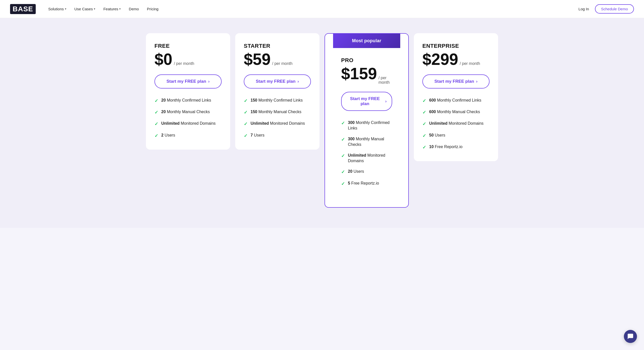 This screenshot has width=644, height=350. Describe the element at coordinates (367, 41) in the screenshot. I see `popular-badge: Most popular` at that location.